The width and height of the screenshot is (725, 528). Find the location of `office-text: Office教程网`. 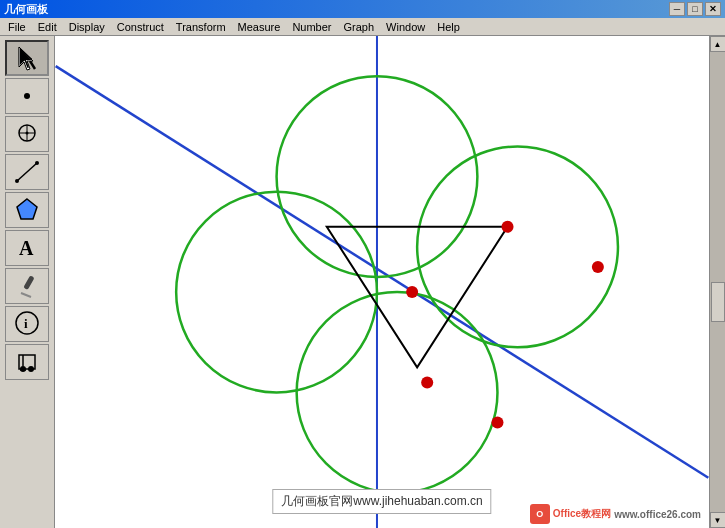

office-text: Office教程网 is located at coordinates (582, 514).